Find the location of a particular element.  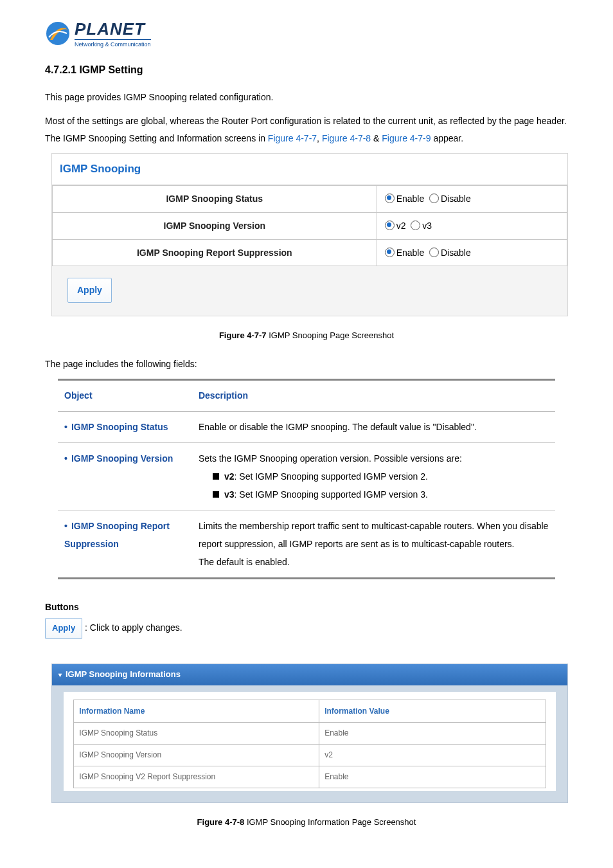

object-cell: •IGMP Snooping Version is located at coordinates (125, 476).